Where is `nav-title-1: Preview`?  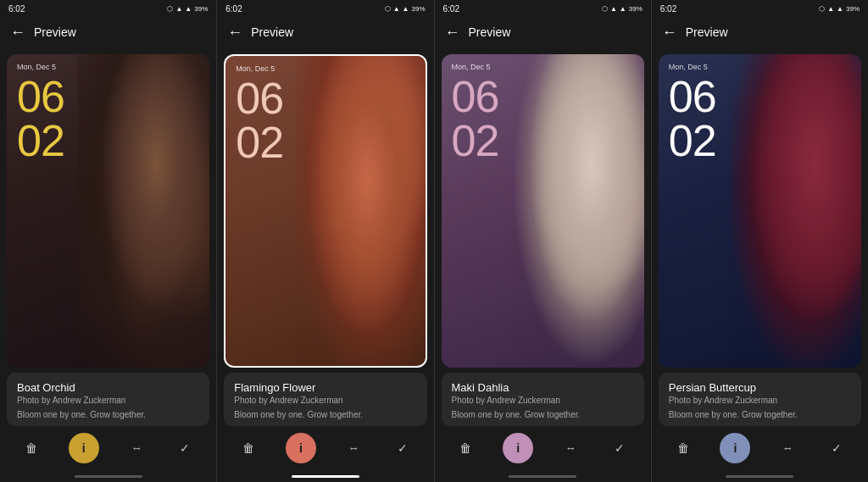
nav-title-1: Preview is located at coordinates (55, 32).